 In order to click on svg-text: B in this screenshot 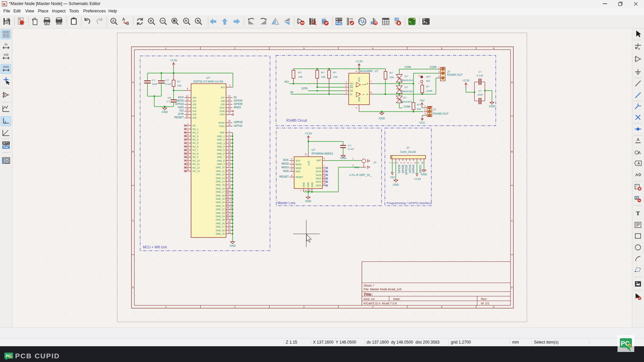, I will do `click(368, 84)`.